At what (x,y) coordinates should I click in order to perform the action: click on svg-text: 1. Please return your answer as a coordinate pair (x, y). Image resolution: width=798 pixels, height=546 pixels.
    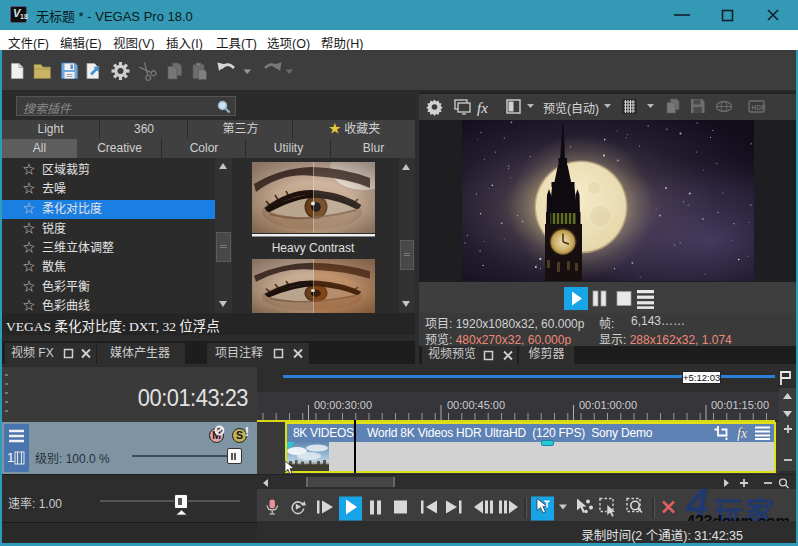
    Looking at the image, I should click on (10, 458).